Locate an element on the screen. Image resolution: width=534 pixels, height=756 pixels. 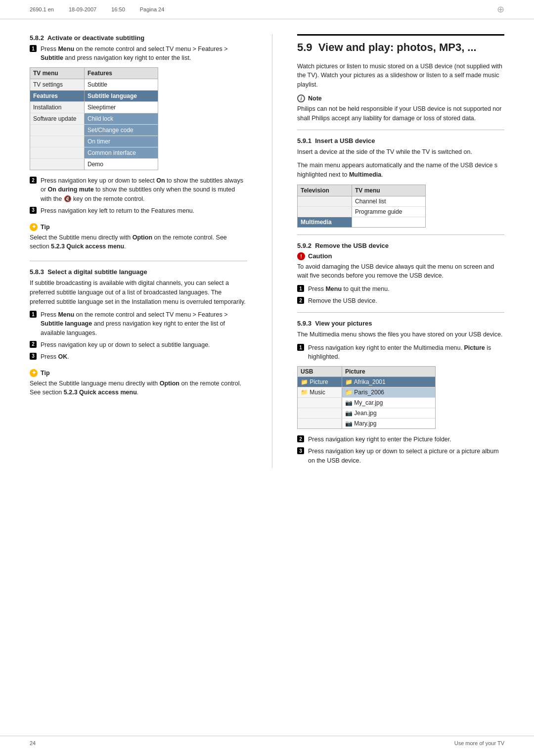
menu-row4-col2: Child lock is located at coordinates (121, 119).